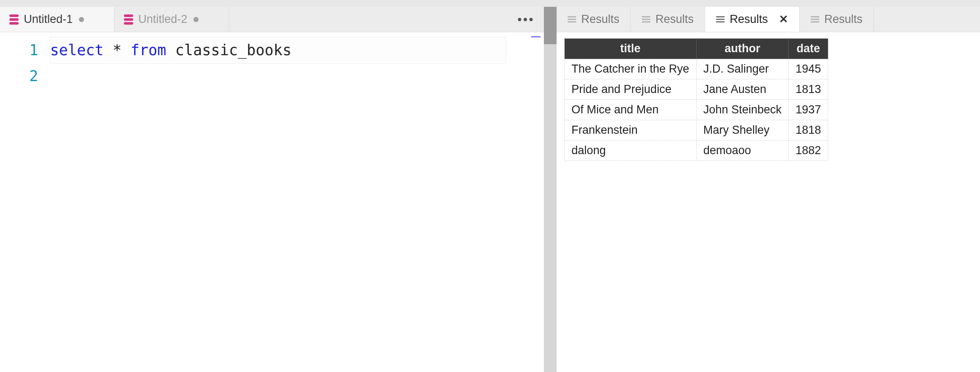 This screenshot has height=372, width=980. Describe the element at coordinates (809, 110) in the screenshot. I see `table-cell: 1937` at that location.